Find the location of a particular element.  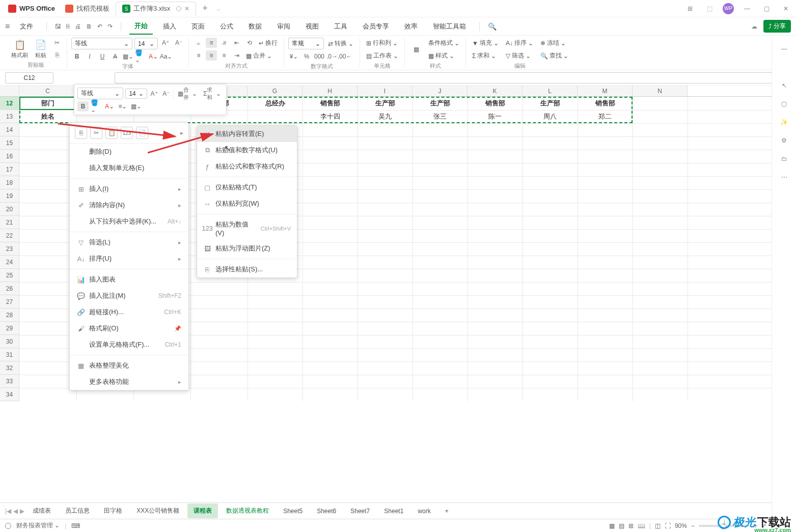

mini-dec-font-icon: A⁻ is located at coordinates (166, 94).